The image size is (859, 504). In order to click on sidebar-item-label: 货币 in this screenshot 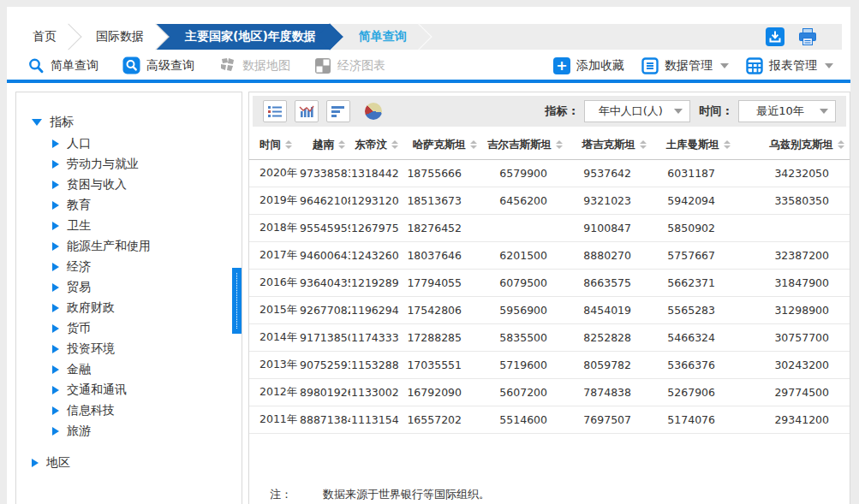, I will do `click(79, 329)`.